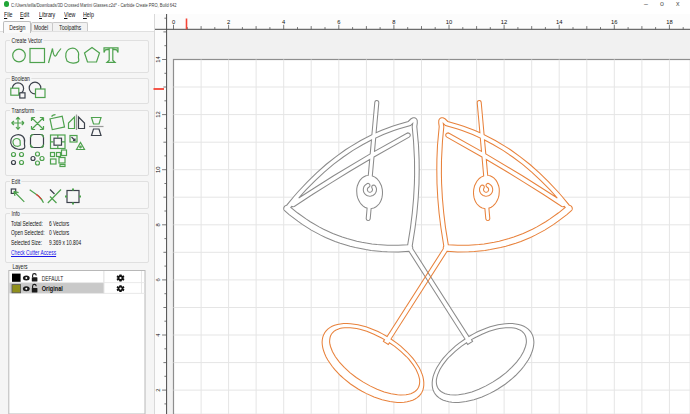 The image size is (690, 414). What do you see at coordinates (174, 22) in the screenshot?
I see `svg-text: 0` at bounding box center [174, 22].